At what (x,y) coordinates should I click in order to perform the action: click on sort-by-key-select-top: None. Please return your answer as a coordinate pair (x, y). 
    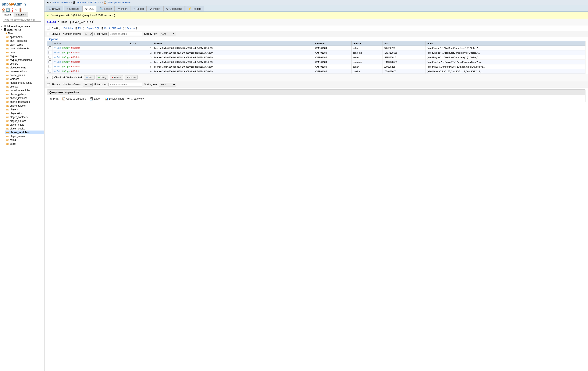
    Looking at the image, I should click on (168, 34).